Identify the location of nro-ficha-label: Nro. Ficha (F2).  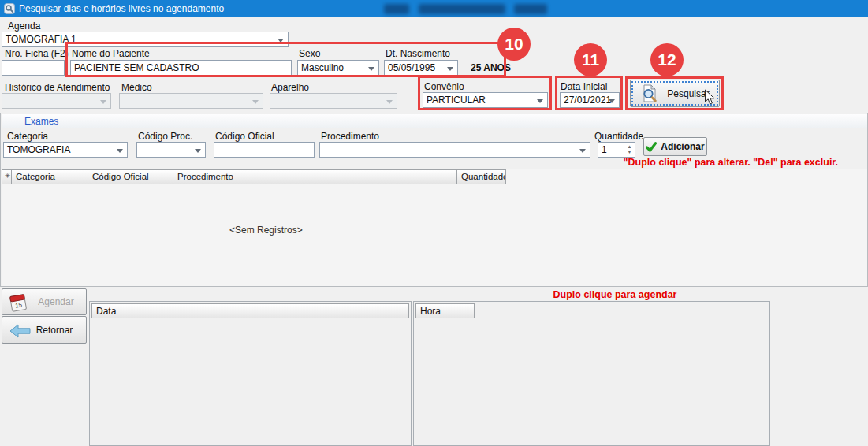
(36, 54).